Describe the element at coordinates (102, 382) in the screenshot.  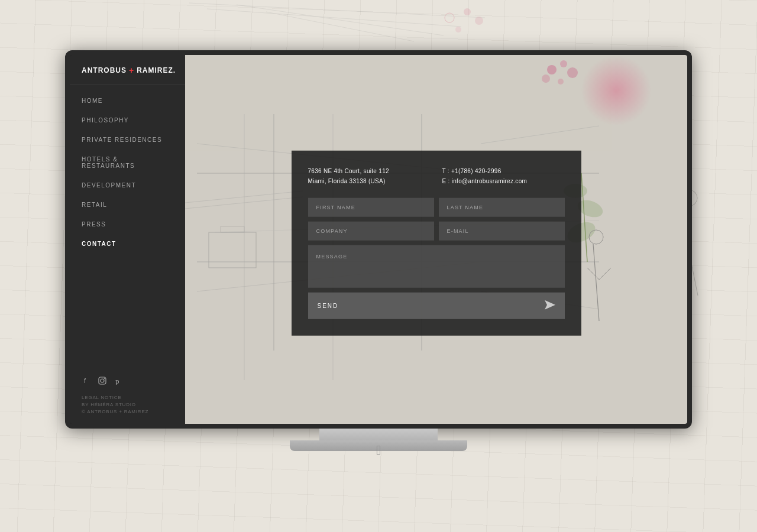
I see `instagram-icon` at that location.